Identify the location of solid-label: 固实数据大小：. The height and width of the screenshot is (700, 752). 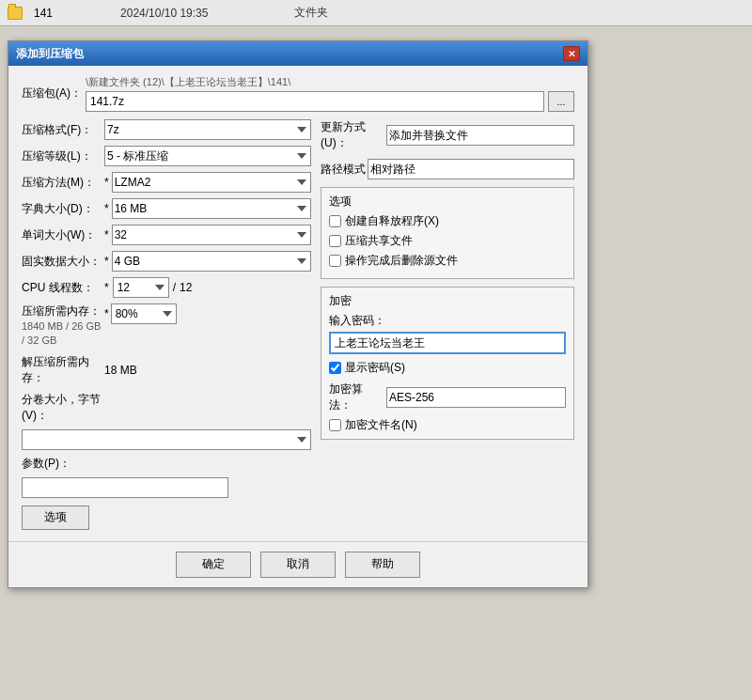
(63, 261).